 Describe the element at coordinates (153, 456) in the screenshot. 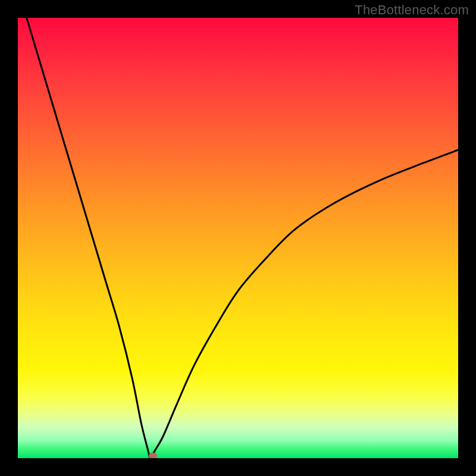

I see `optimal-point-marker` at that location.